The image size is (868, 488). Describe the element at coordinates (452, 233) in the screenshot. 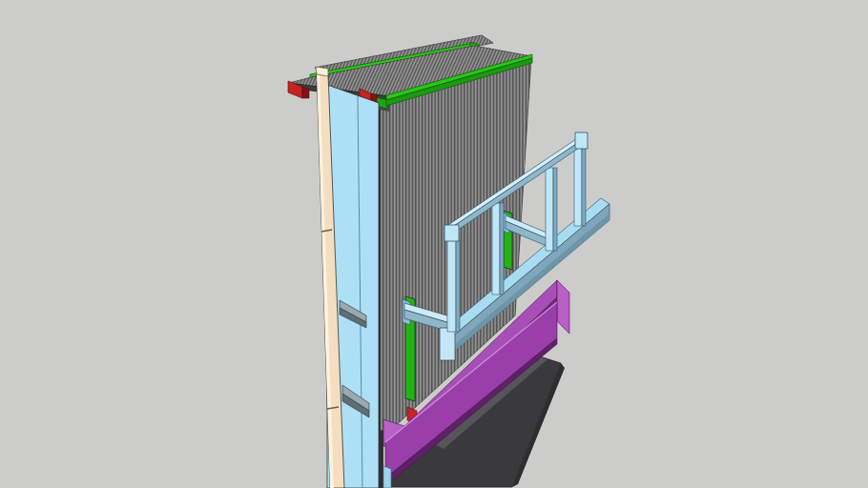

I see `top-rail-left-cap` at that location.